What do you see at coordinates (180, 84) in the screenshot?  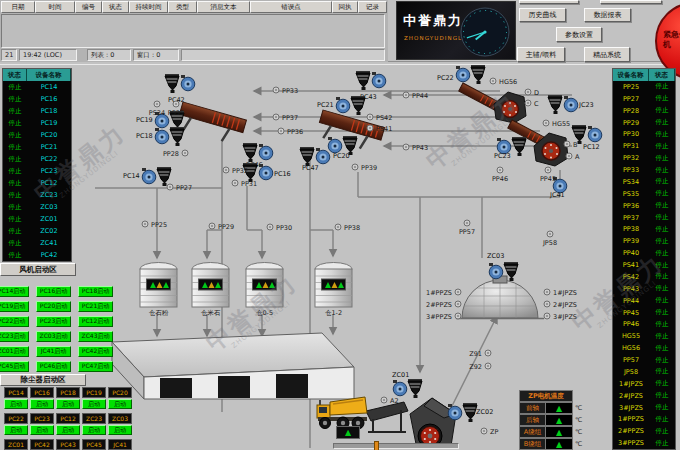 I see `fan-unit-PC42` at bounding box center [180, 84].